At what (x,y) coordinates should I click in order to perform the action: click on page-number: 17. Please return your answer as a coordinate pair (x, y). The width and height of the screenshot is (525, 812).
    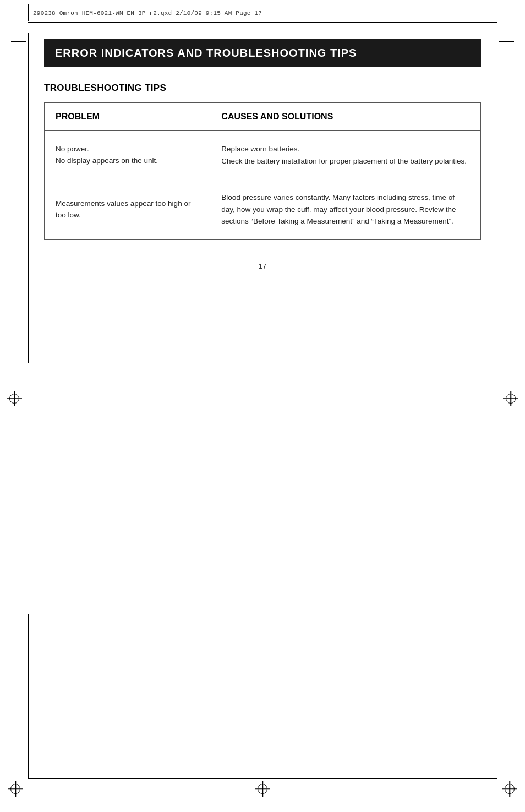
    Looking at the image, I should click on (262, 266).